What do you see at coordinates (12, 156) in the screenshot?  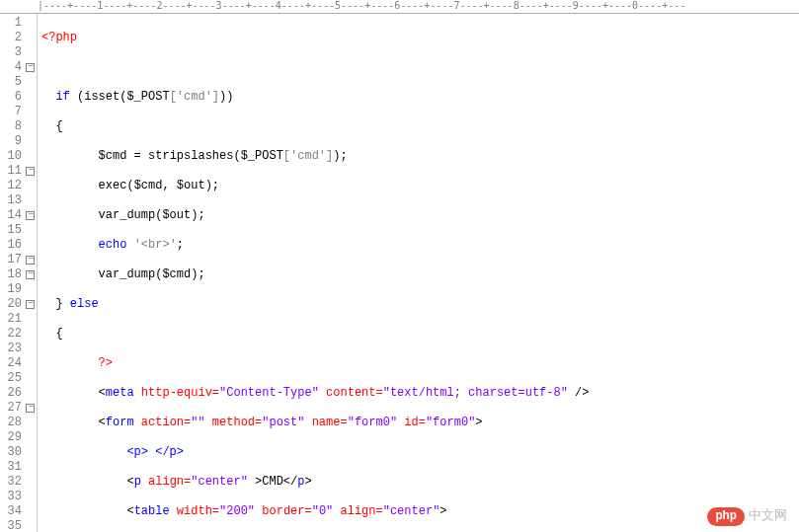 I see `line-number: 10` at bounding box center [12, 156].